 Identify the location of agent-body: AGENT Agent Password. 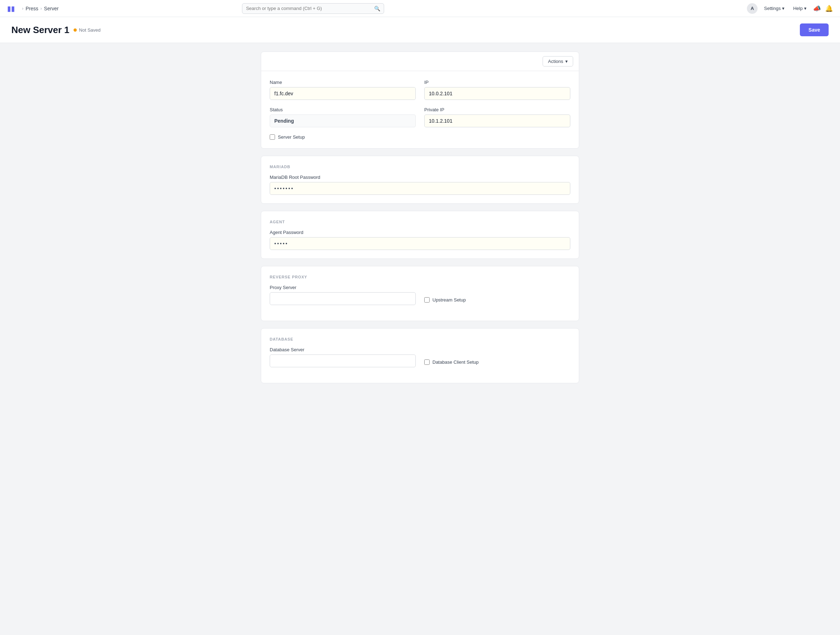
(420, 235).